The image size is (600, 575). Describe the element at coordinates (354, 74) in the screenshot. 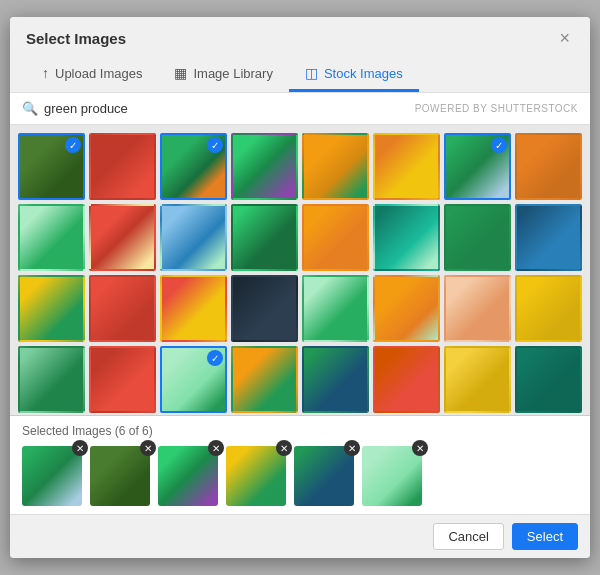

I see `tab-stock: ◫ Stock Images` at that location.